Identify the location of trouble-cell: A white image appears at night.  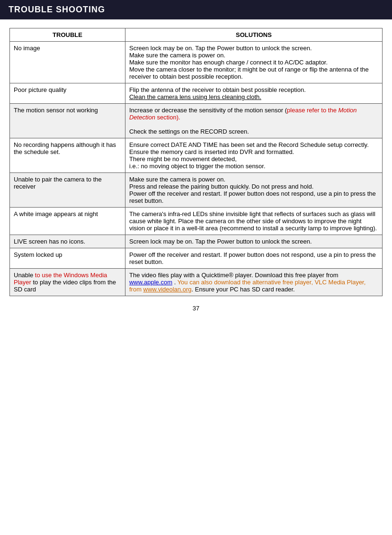
(68, 221).